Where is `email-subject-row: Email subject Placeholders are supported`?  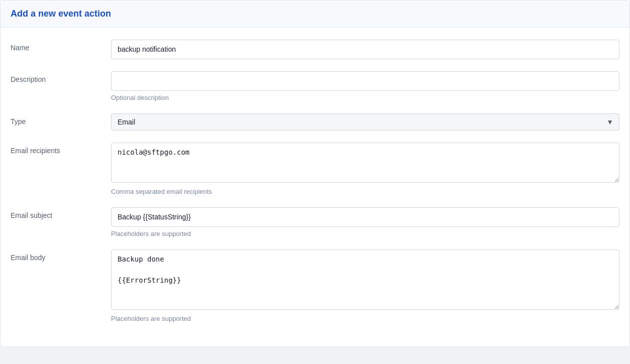
email-subject-row: Email subject Placeholders are supported is located at coordinates (315, 222).